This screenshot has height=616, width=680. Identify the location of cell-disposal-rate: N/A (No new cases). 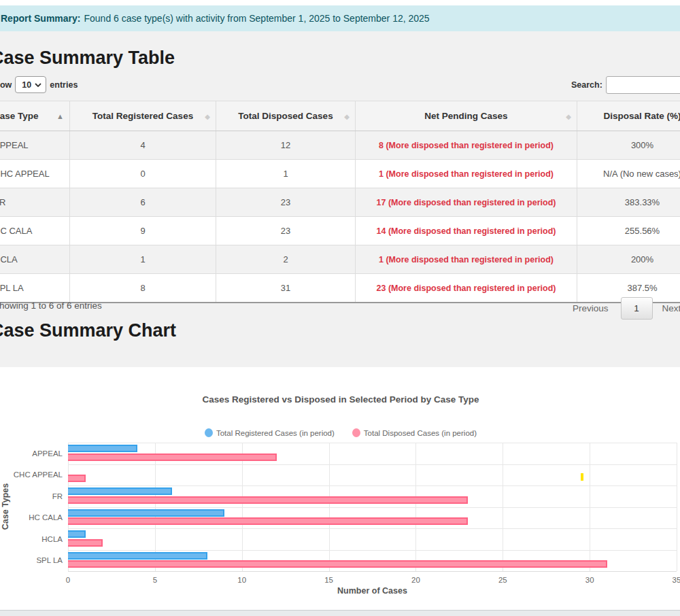
(628, 174).